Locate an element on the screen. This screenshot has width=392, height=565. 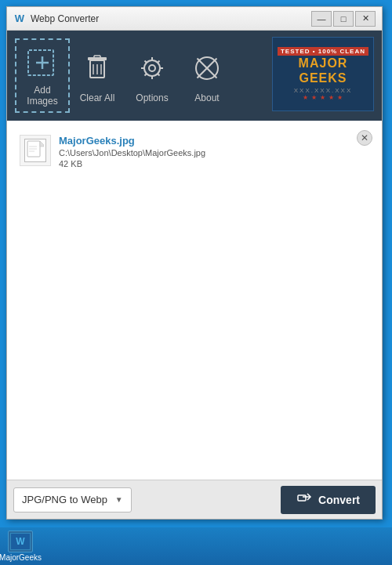
taskbar-thumb: W is located at coordinates (20, 541).